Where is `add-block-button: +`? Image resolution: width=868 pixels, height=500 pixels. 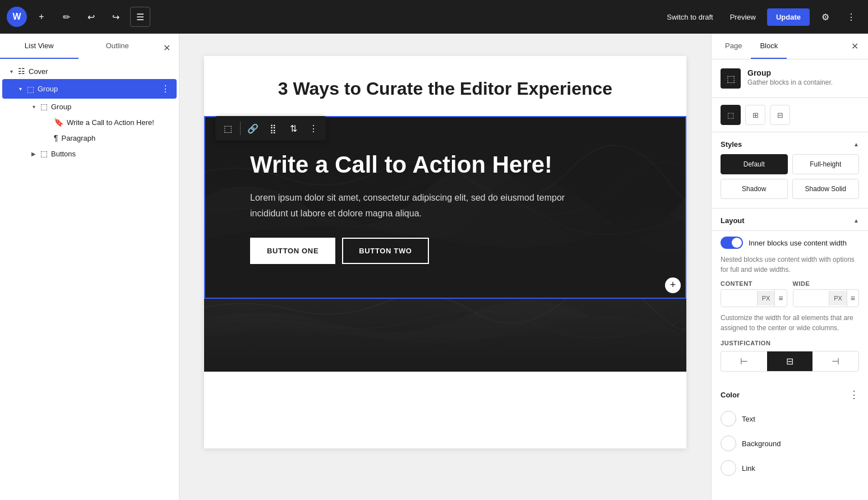
add-block-button: + is located at coordinates (41, 17).